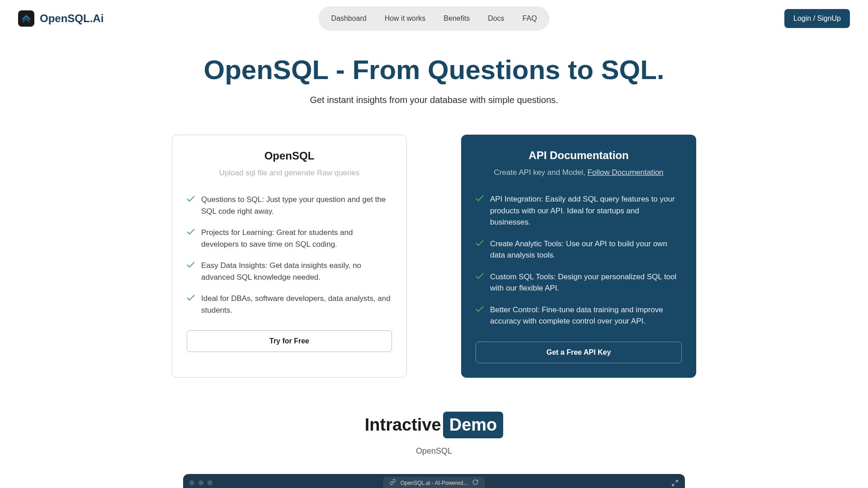 This screenshot has height=488, width=868. I want to click on follow-documentation-link: Follow Documentation, so click(625, 173).